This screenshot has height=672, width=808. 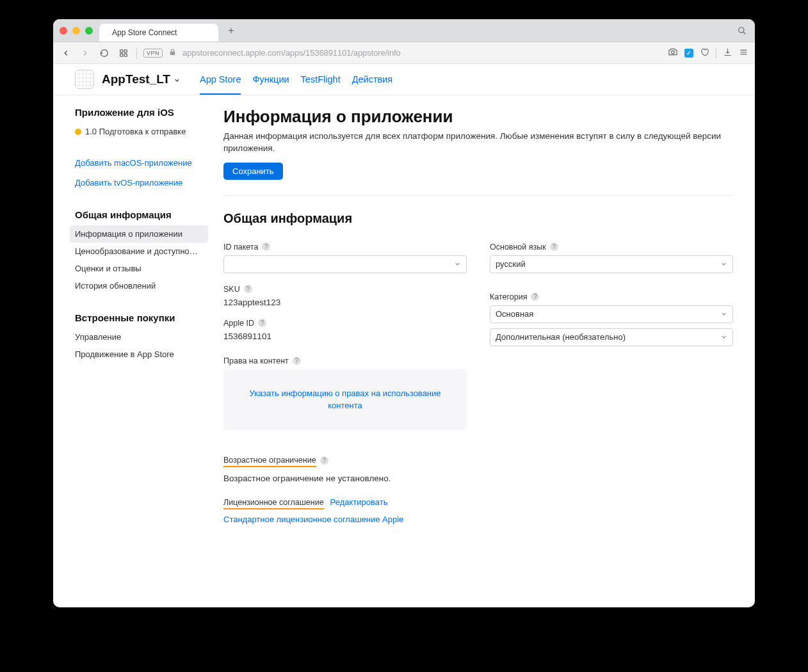 I want to click on sidebar-item-manage: Управление, so click(x=139, y=337).